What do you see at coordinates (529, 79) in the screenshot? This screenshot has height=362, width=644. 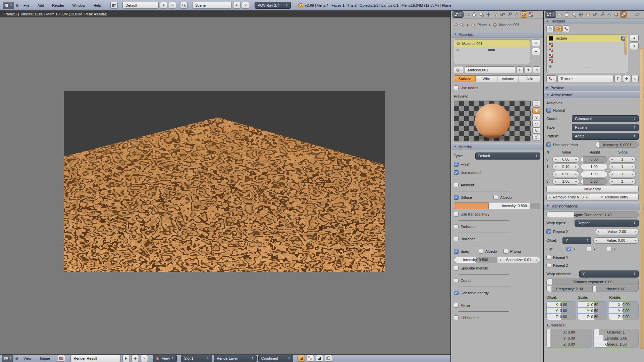 I see `mode-halo-button: Halo` at bounding box center [529, 79].